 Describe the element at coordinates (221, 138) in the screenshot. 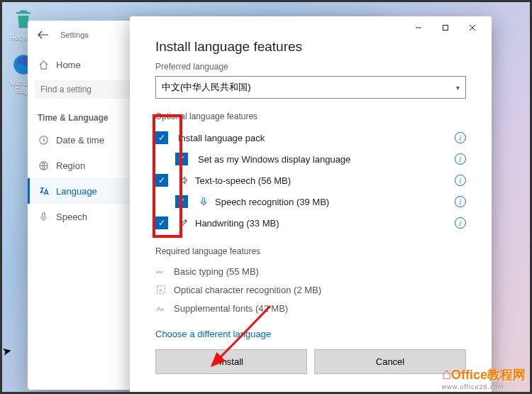

I see `install-pack-label: Install language pack` at that location.